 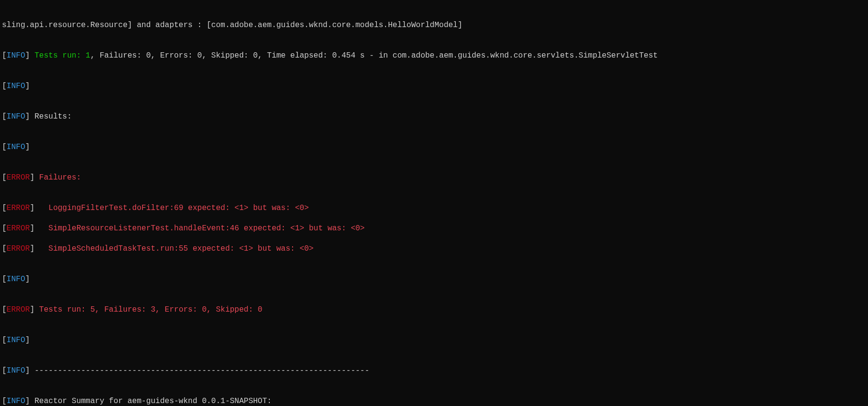 I want to click on results-header: Results:, so click(x=53, y=117).